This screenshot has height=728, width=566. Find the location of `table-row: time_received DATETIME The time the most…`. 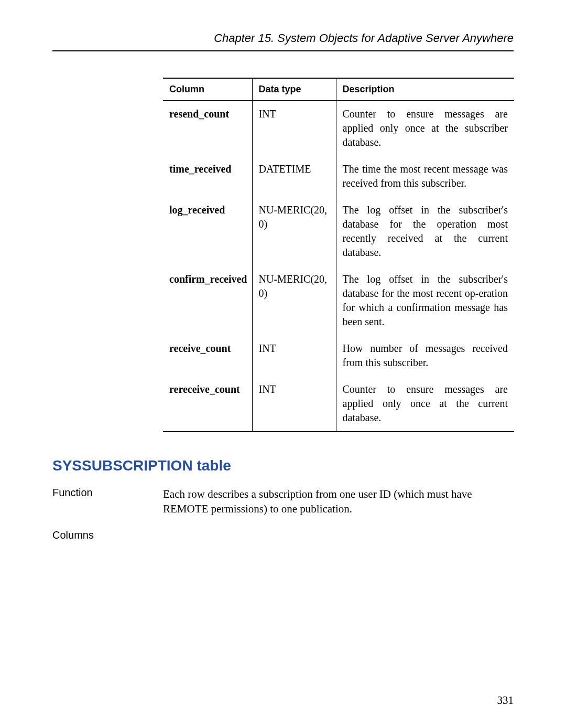

table-row: time_received DATETIME The time the most… is located at coordinates (339, 176).